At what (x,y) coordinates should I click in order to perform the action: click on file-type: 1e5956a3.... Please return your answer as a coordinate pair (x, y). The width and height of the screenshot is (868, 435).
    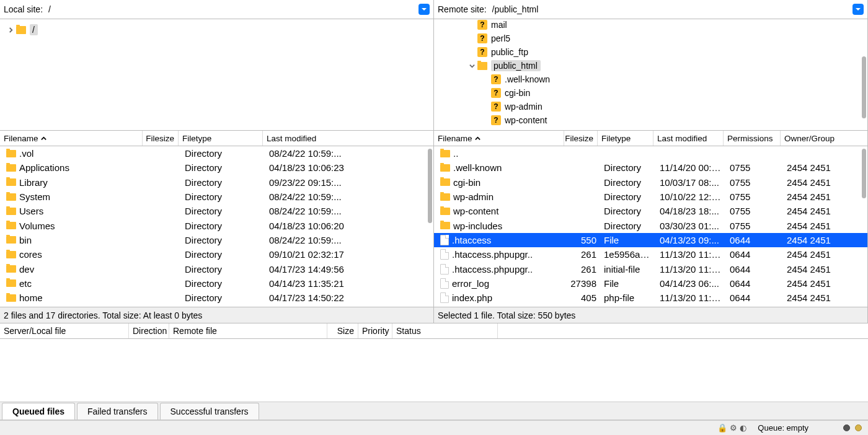
    Looking at the image, I should click on (628, 254).